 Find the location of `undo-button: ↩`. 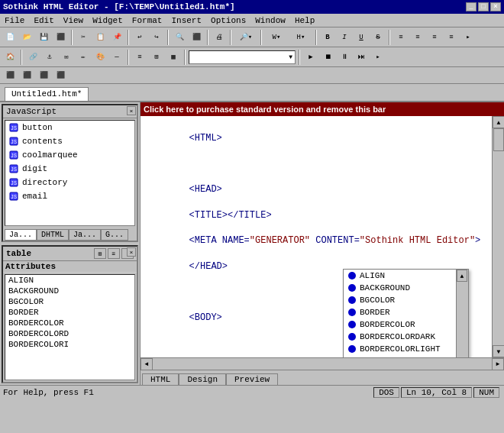

undo-button: ↩ is located at coordinates (140, 37).